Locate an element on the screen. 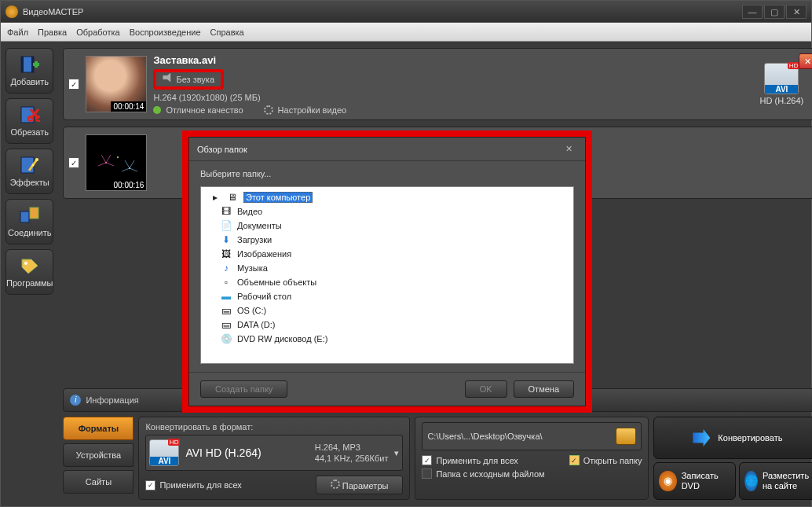  menu-help: Справка is located at coordinates (228, 32).